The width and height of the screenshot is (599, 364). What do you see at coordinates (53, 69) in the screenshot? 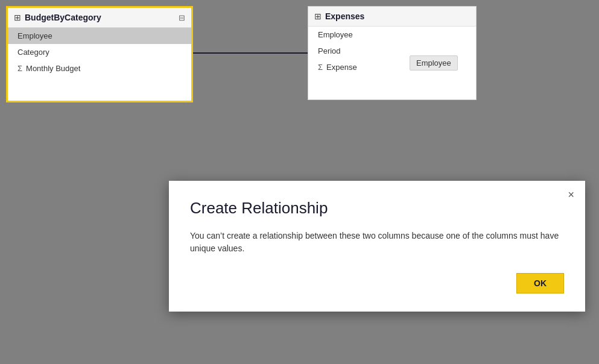
I see `monthly-budget-label: Monthly Budget` at bounding box center [53, 69].